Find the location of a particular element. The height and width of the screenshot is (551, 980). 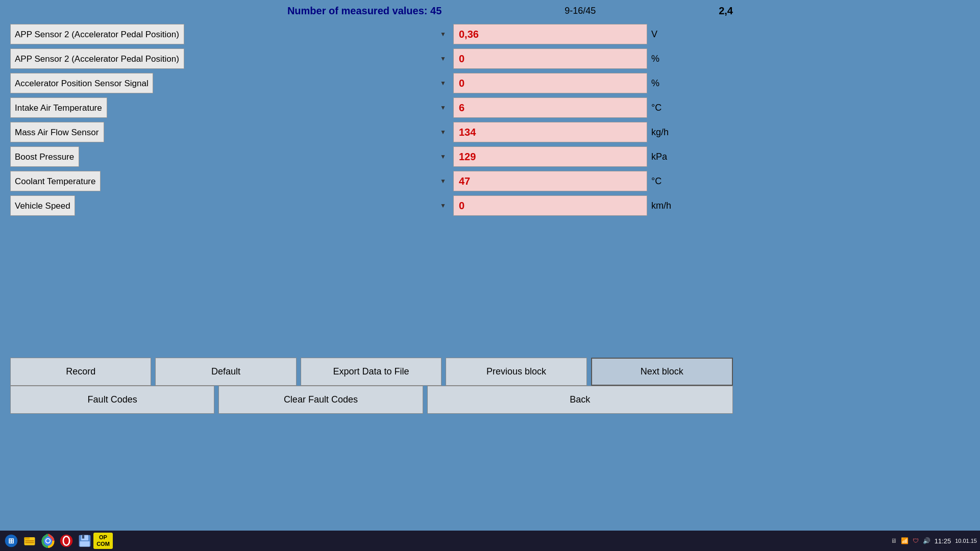

sensor-select-wrapper-8: Vehicle Speed is located at coordinates (230, 206).